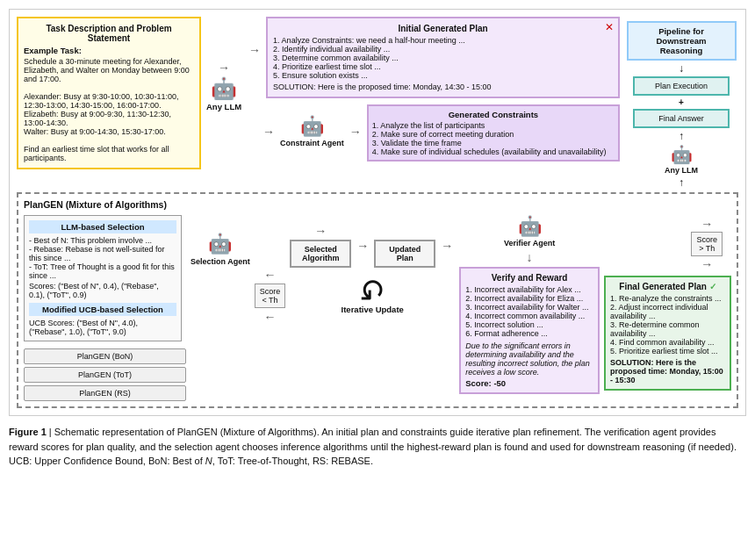  Describe the element at coordinates (707, 243) in the screenshot. I see `score-th-right-area: → Score > Th →` at that location.